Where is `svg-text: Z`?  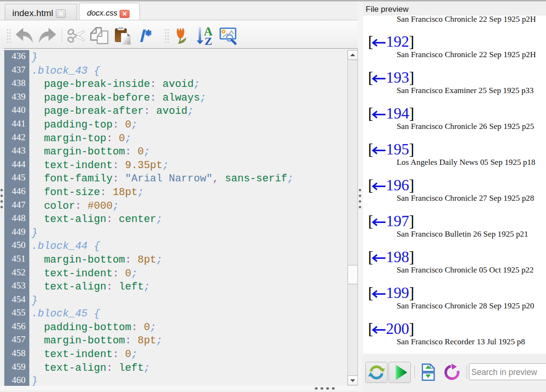 svg-text: Z is located at coordinates (208, 41).